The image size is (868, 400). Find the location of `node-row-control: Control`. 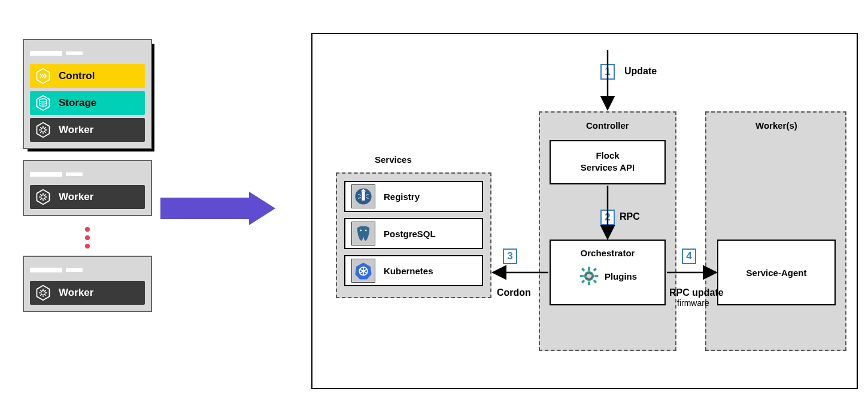

node-row-control: Control is located at coordinates (87, 76).